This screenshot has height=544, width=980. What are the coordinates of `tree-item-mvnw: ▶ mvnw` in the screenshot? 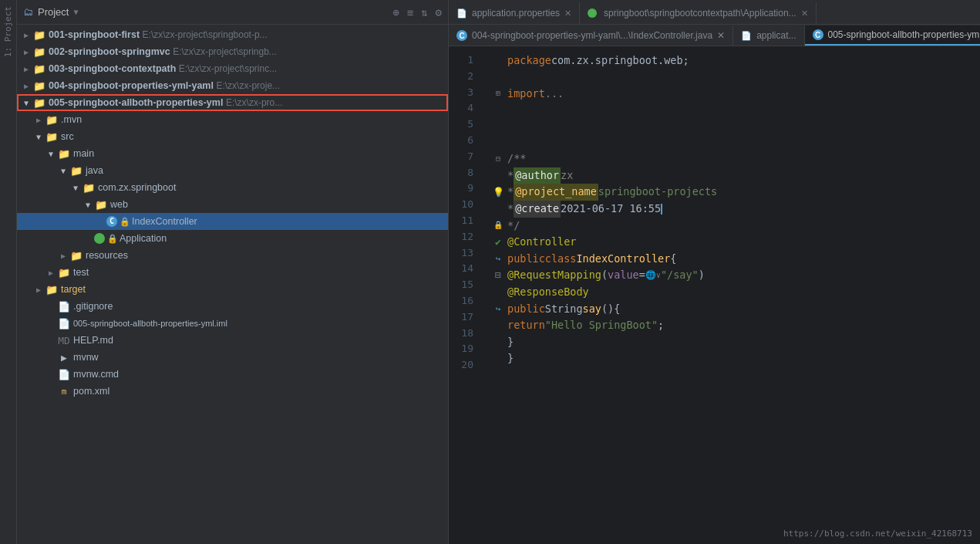 It's located at (233, 357).